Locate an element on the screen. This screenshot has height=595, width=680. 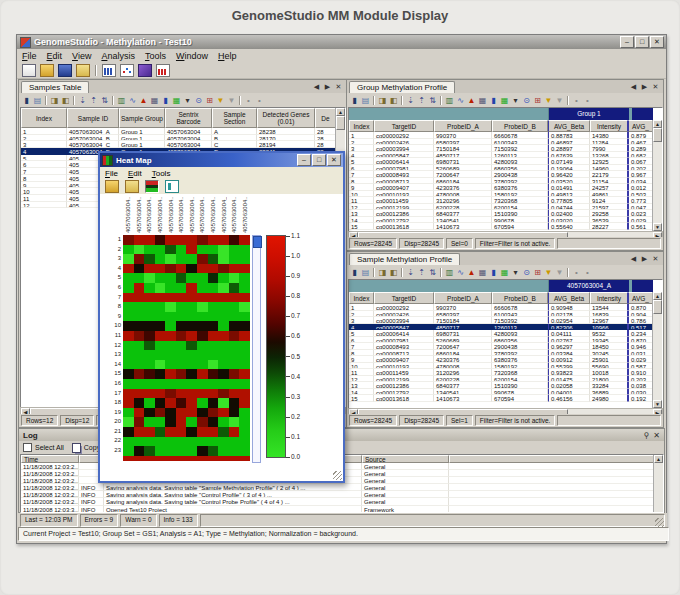
restore-button is located at coordinates (642, 42).